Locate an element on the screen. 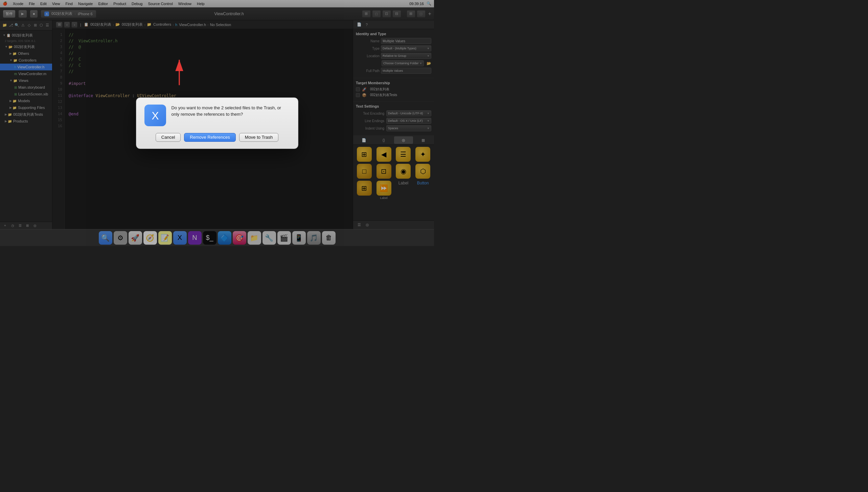 Image resolution: width=868 pixels, height=492 pixels. remove-references-button: Remove References is located at coordinates (210, 137).